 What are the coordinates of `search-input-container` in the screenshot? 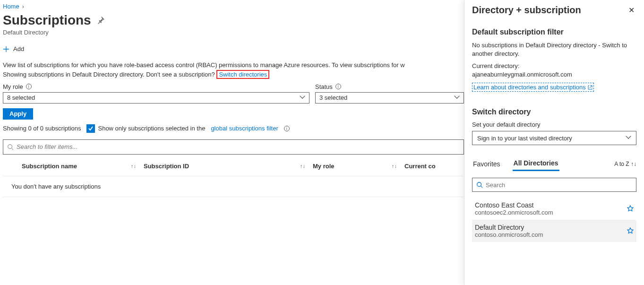 It's located at (233, 147).